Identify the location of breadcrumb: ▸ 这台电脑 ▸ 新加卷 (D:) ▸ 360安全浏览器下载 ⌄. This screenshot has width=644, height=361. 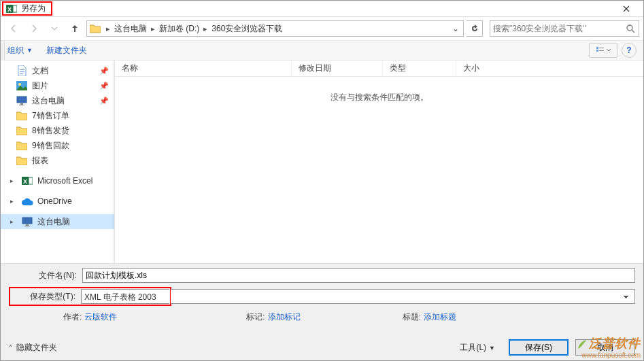
(275, 29).